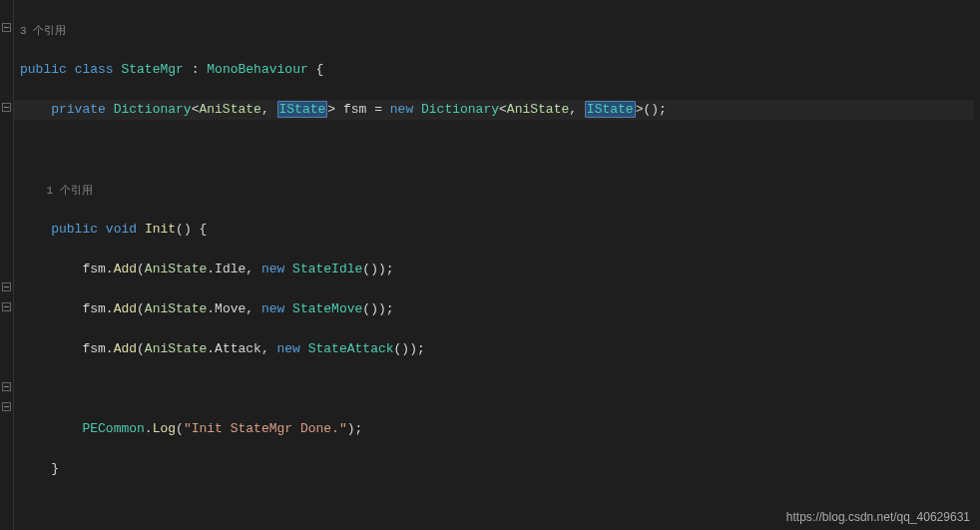  Describe the element at coordinates (497, 269) in the screenshot. I see `code-line: fsm.Add(AniState.Idle, new StateIdle());` at that location.